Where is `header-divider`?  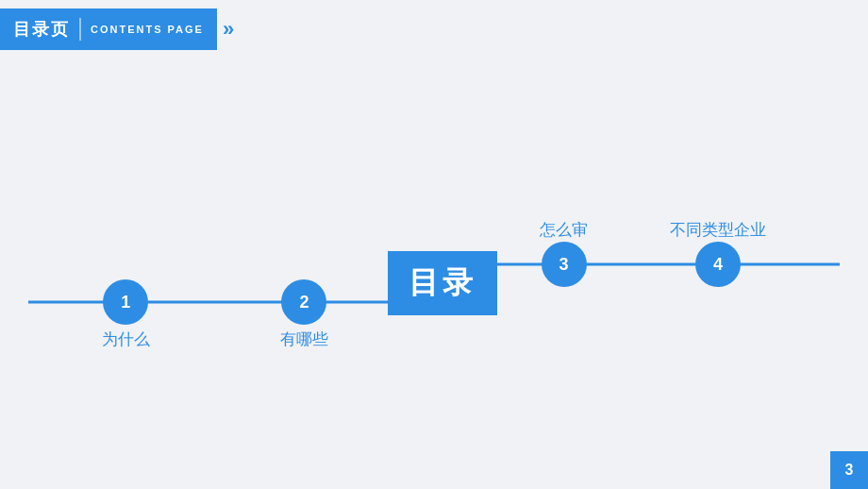
header-divider is located at coordinates (80, 29).